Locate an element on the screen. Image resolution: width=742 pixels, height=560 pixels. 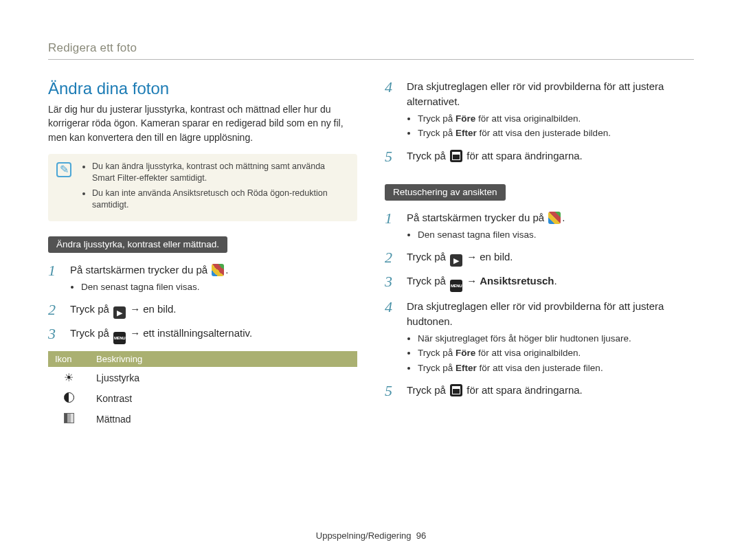
table-row: Kontrast is located at coordinates (203, 399).